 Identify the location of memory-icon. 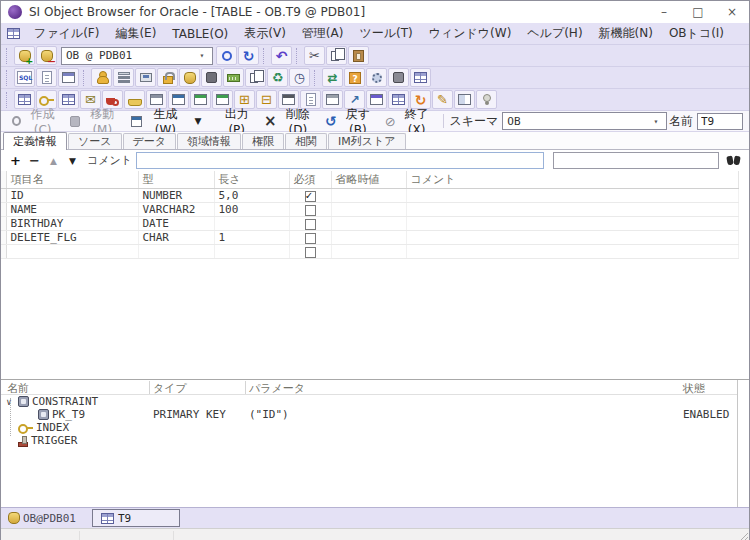
(234, 78).